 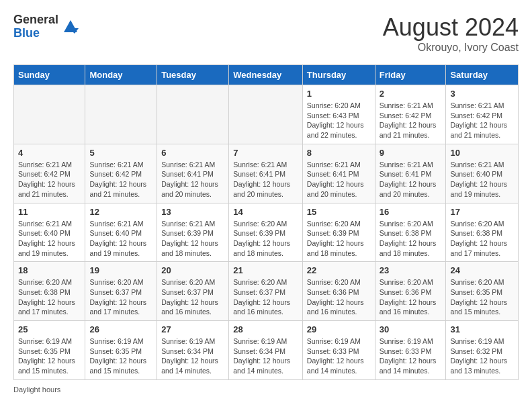 What do you see at coordinates (482, 173) in the screenshot?
I see `calendar-cell: 10Sunrise: 6:21 AM Sunset: 6:40 PM Dayli…` at bounding box center [482, 173].